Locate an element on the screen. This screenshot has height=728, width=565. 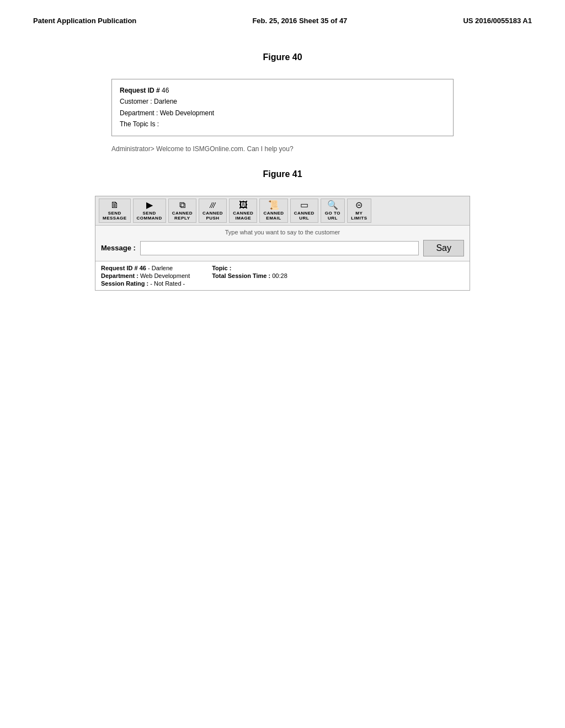
session-rating-label: Session Rating : is located at coordinates (125, 283).